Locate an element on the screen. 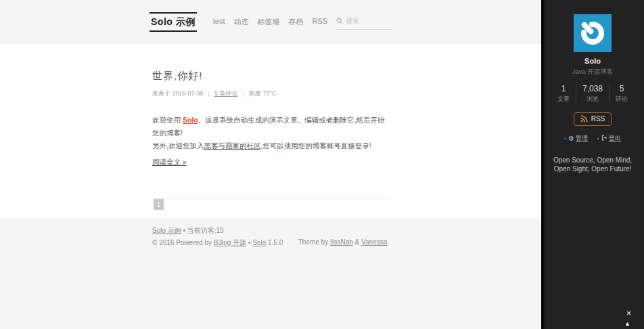  rss-button: RSS is located at coordinates (593, 119).